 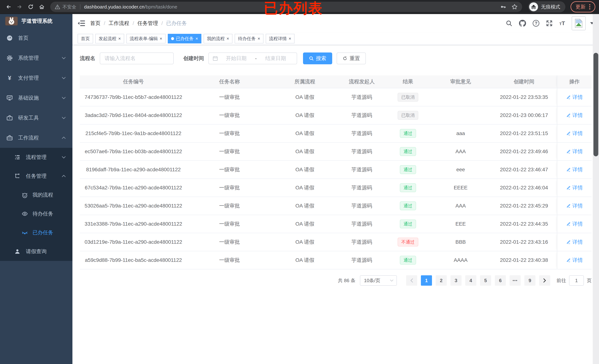 What do you see at coordinates (133, 152) in the screenshot?
I see `task-id-cell: ec507ae6-7b9a-11ec-b03b-acde48001122` at bounding box center [133, 152].